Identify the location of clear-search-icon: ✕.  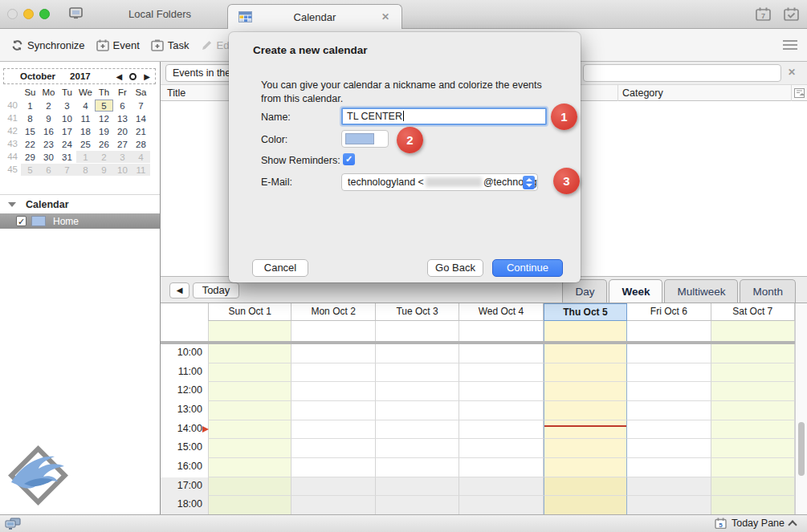
(792, 72).